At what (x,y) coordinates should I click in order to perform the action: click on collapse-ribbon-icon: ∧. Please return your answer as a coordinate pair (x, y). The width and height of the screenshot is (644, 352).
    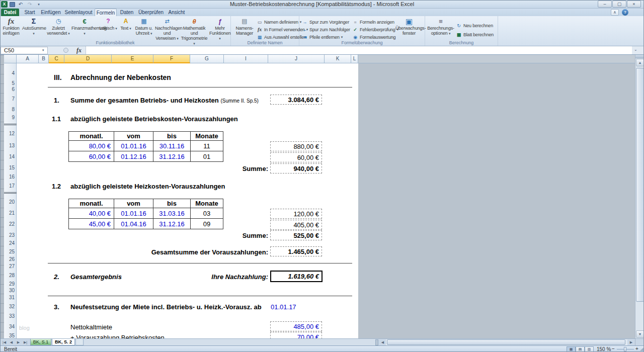
    Looking at the image, I should click on (615, 12).